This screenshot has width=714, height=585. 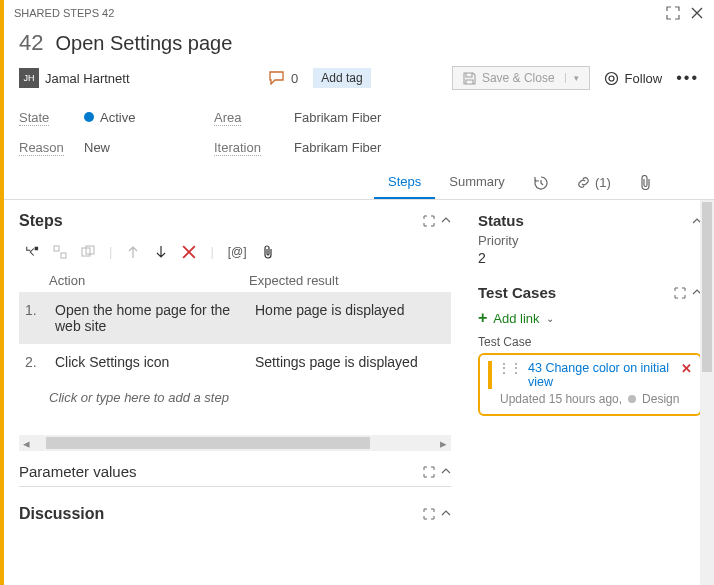 I want to click on create-shared-steps-icon, so click(x=88, y=252).